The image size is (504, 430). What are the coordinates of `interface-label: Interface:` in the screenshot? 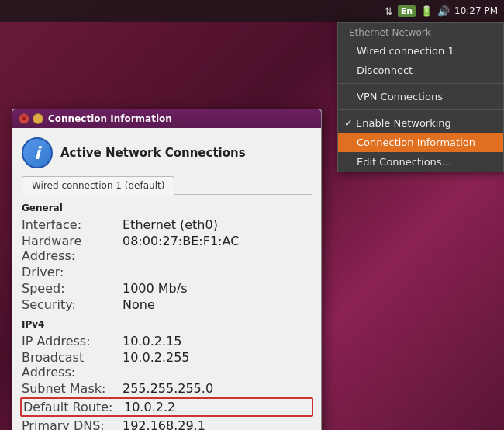 It's located at (72, 225).